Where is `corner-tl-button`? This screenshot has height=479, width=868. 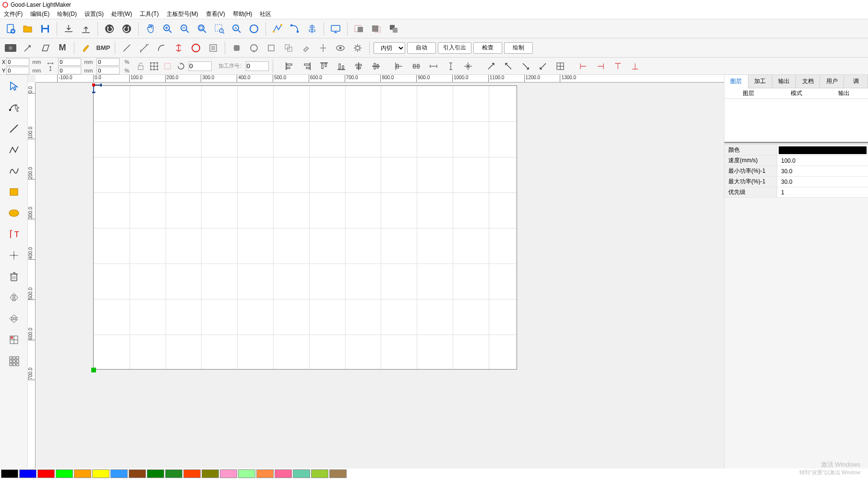 corner-tl-button is located at coordinates (491, 66).